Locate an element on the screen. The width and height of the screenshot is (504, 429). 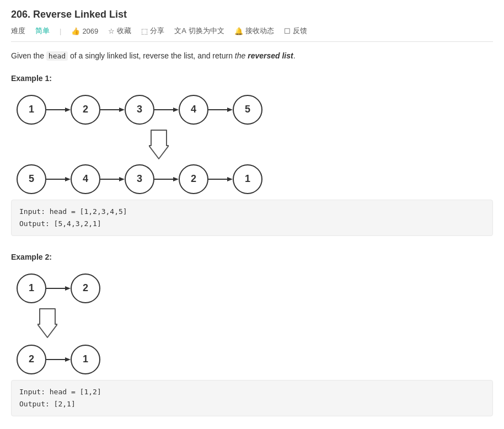
star-icon: ☆ is located at coordinates (111, 31).